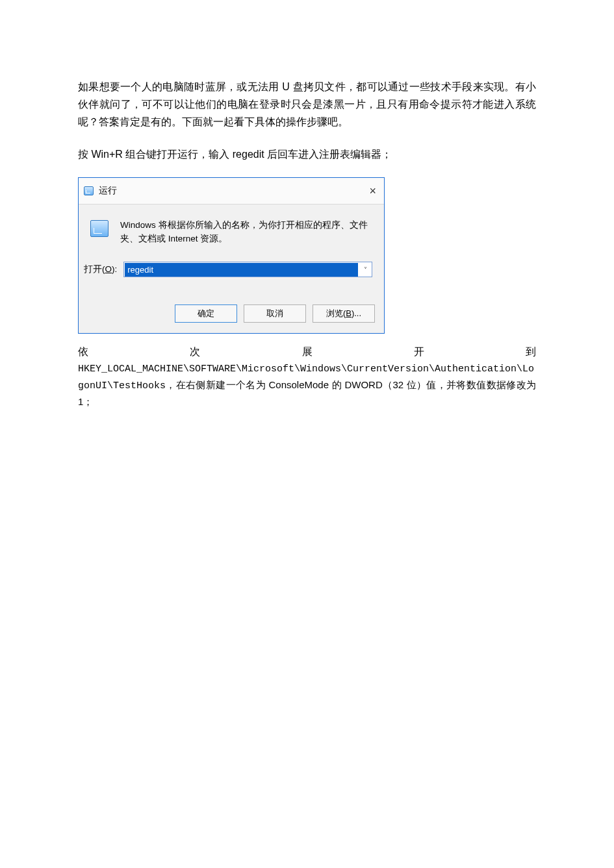 The width and height of the screenshot is (614, 868). I want to click on open-combobox: regedit ˅, so click(248, 269).